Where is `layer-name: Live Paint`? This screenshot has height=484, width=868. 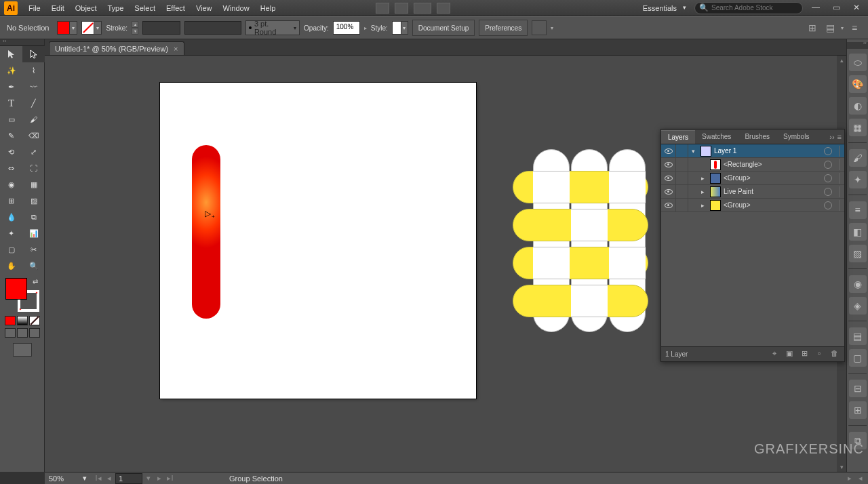 layer-name: Live Paint is located at coordinates (774, 191).